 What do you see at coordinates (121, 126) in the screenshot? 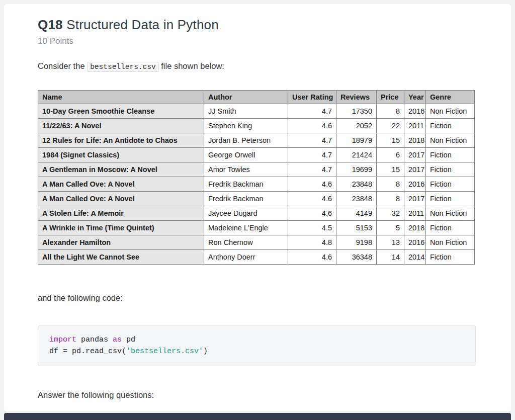
I see `table-cell: 11/22/63: A Novel` at bounding box center [121, 126].